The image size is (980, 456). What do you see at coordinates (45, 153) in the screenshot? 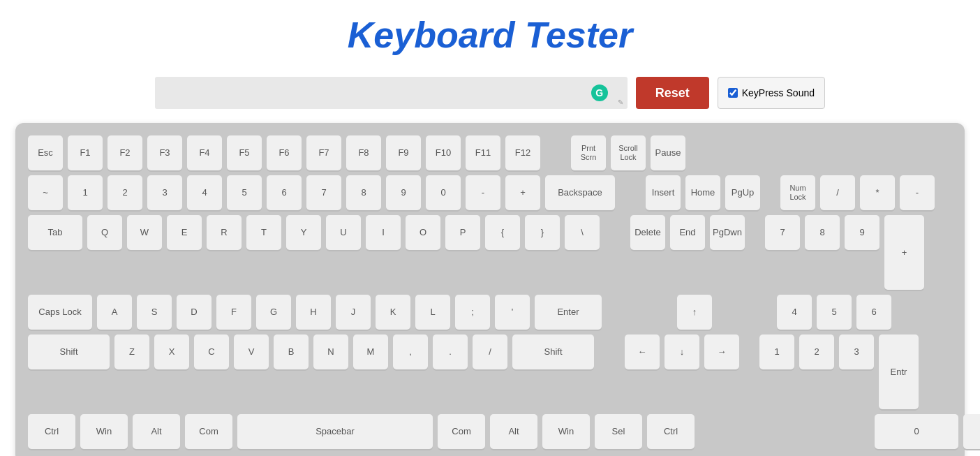
I see `key-esc: Esc` at bounding box center [45, 153].